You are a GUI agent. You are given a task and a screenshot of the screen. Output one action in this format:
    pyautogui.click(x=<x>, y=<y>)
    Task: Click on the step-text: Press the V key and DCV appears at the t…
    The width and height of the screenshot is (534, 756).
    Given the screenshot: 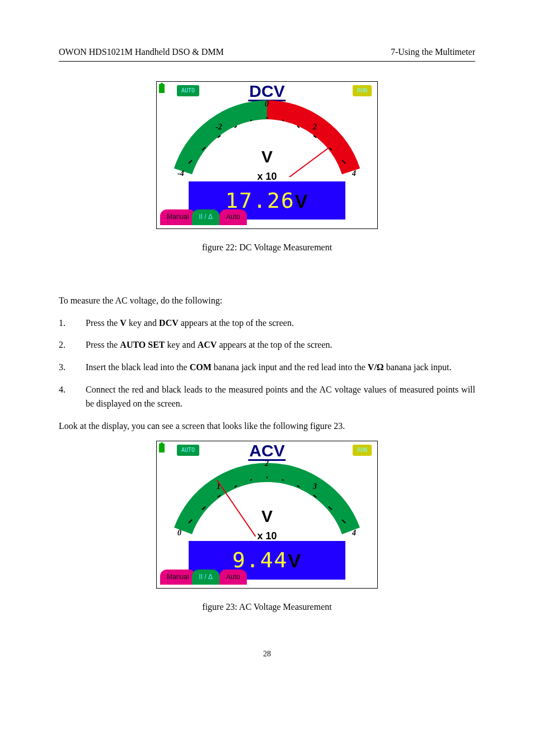 What is the action you would take?
    pyautogui.click(x=280, y=323)
    